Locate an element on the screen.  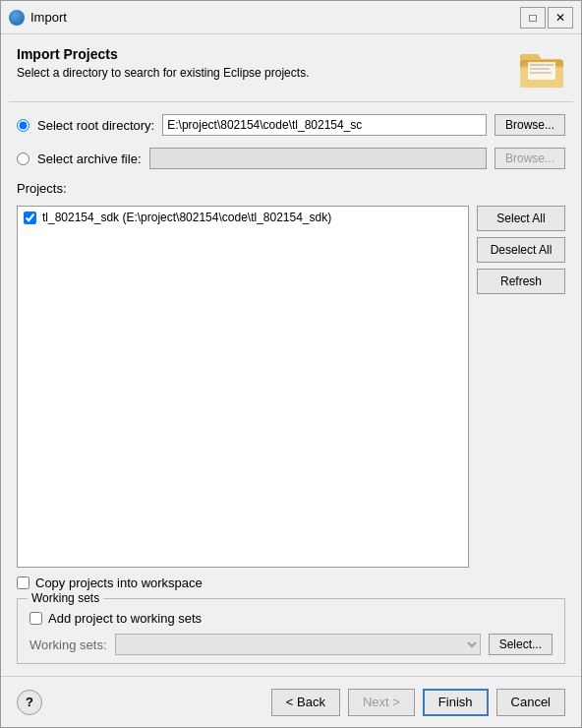
working-sets-legend: Working sets is located at coordinates (65, 598).